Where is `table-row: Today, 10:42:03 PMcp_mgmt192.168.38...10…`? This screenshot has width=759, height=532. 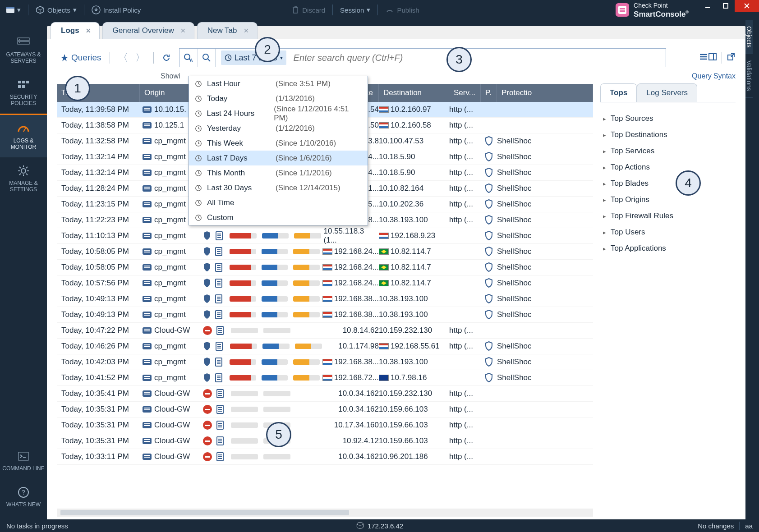
table-row: Today, 10:42:03 PMcp_mgmt192.168.38...10… is located at coordinates (325, 362).